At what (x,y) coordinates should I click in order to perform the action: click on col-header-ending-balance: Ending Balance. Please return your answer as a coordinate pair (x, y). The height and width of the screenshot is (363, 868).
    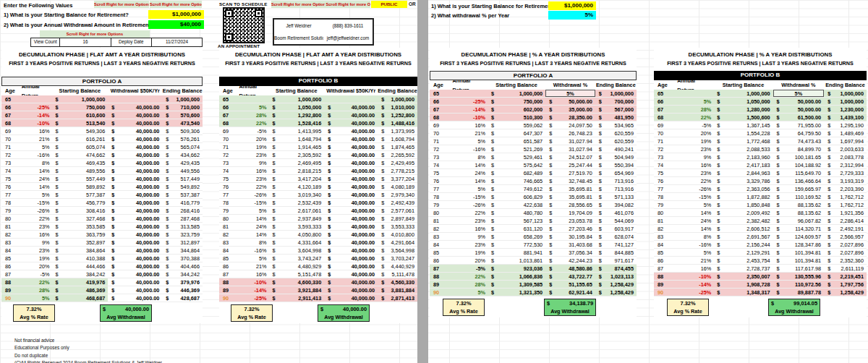
    Looking at the image, I should click on (182, 91).